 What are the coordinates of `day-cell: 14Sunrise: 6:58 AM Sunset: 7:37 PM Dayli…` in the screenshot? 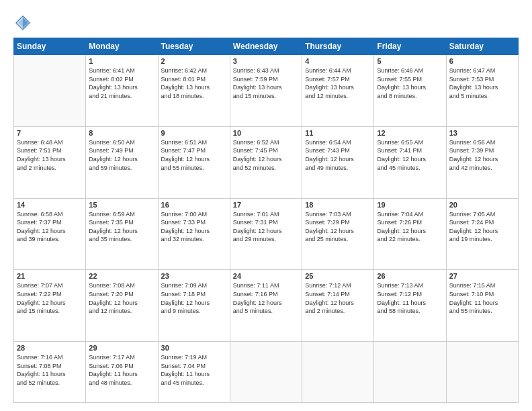 It's located at (50, 234).